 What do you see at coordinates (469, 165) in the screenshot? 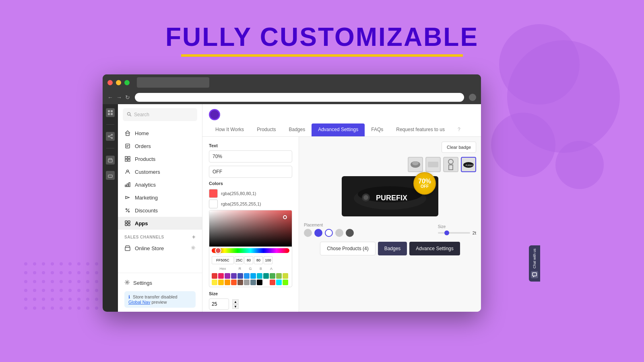
I see `thumb-4: PUREFIX` at bounding box center [469, 165].